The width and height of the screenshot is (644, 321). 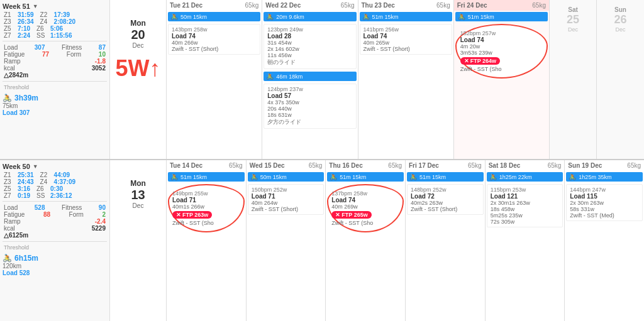 What do you see at coordinates (351, 215) in the screenshot?
I see `thu16-ftp-badge: ✕ FTP 265w` at bounding box center [351, 215].